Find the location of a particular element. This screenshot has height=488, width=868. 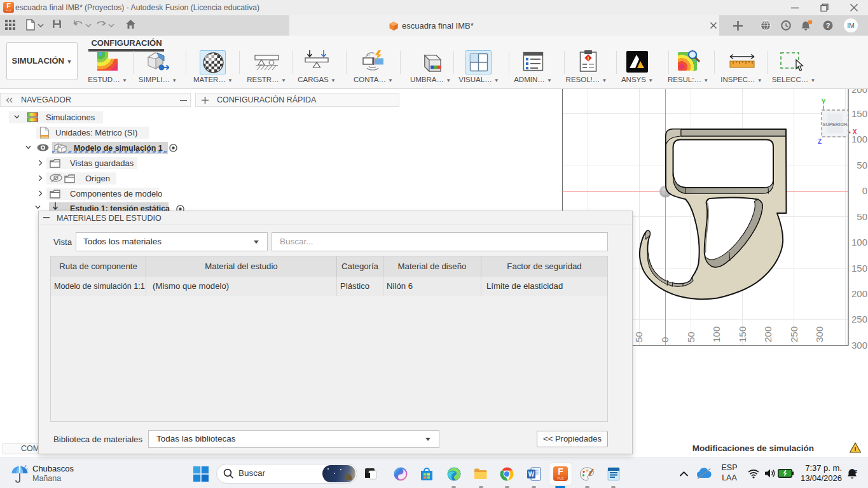

svg-text: Modificaciones de simulación is located at coordinates (753, 448).